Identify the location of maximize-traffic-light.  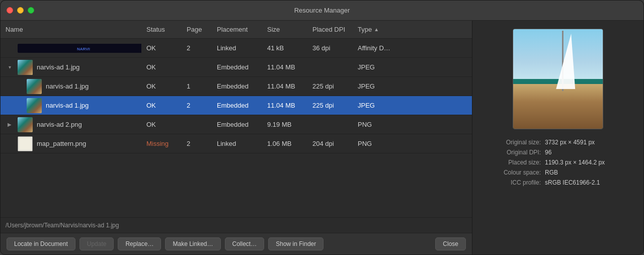
(31, 10).